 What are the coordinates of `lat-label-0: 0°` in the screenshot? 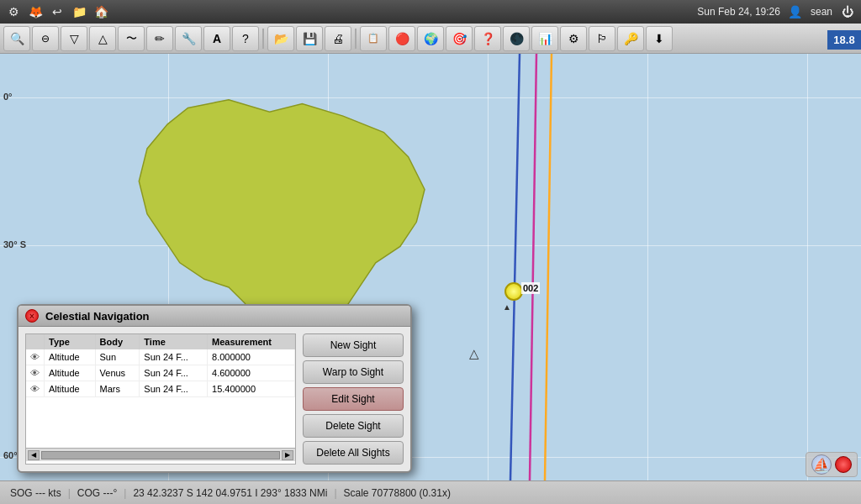 It's located at (8, 97).